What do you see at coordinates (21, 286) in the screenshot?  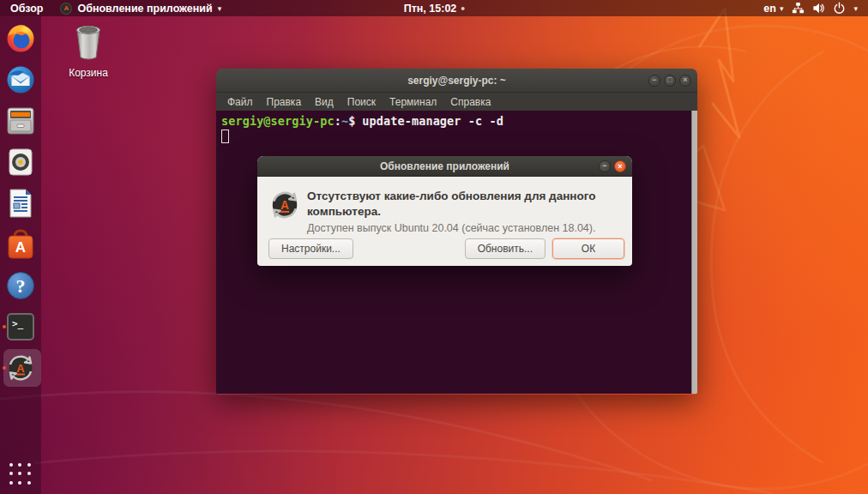 I see `help-icon: ?` at bounding box center [21, 286].